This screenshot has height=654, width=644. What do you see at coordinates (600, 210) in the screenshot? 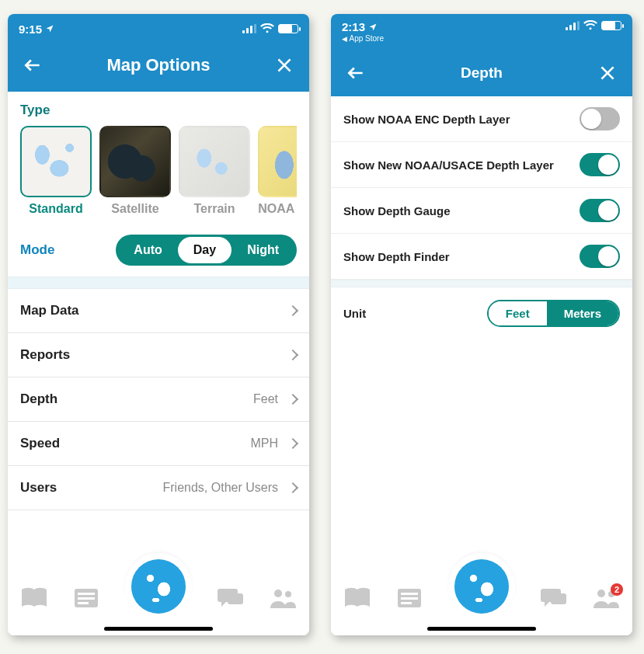
I see `toggle-depth-gauge-switch` at bounding box center [600, 210].